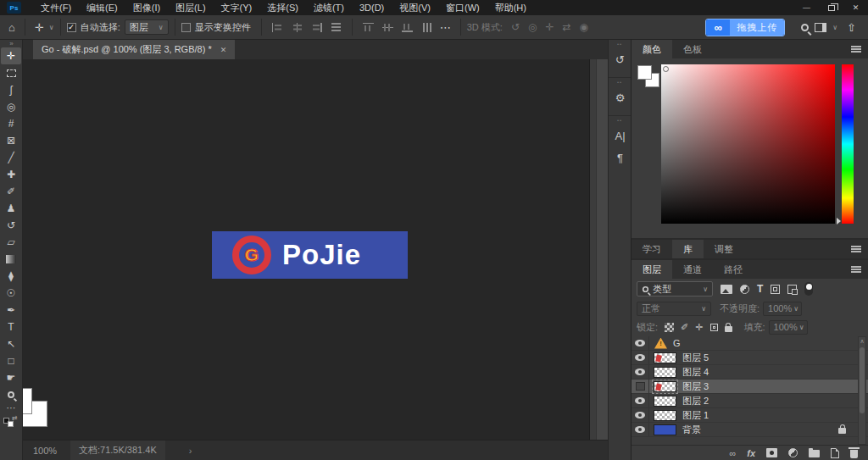 The image size is (868, 460). Describe the element at coordinates (788, 327) in the screenshot. I see `fill-field: 100% ∨` at that location.